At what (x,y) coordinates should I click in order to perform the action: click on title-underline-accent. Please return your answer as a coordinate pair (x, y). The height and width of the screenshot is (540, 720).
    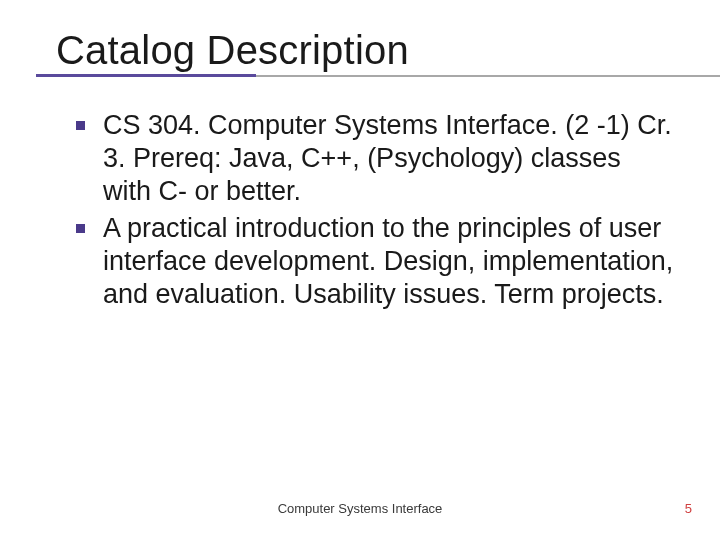
    Looking at the image, I should click on (146, 76).